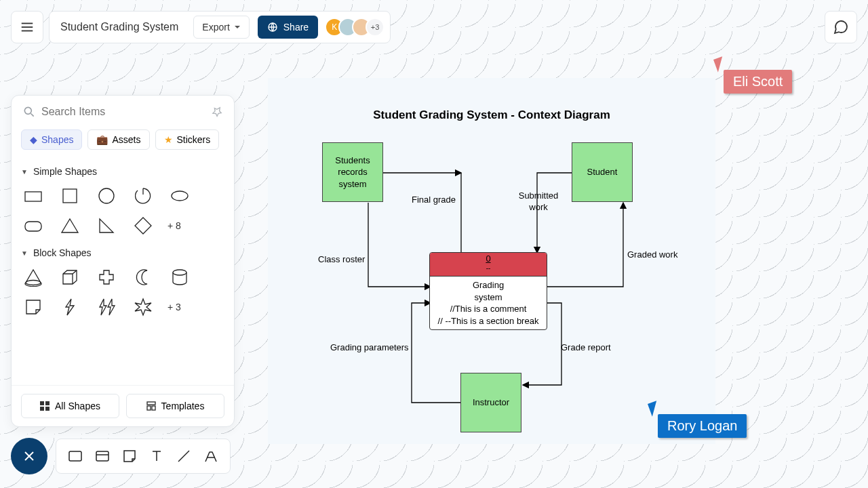 This screenshot has height=488, width=868. What do you see at coordinates (71, 406) in the screenshot?
I see `all-shapes-button: All Shapes` at bounding box center [71, 406].